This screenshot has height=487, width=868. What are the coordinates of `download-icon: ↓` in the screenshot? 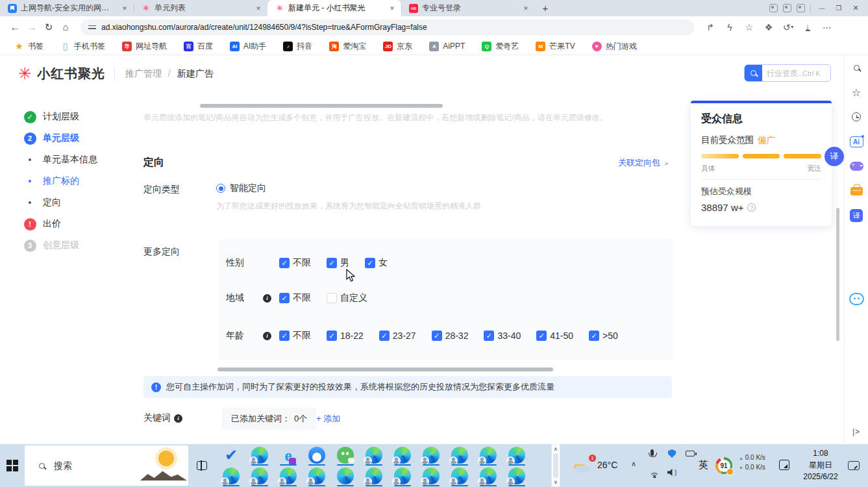 It's located at (808, 27).